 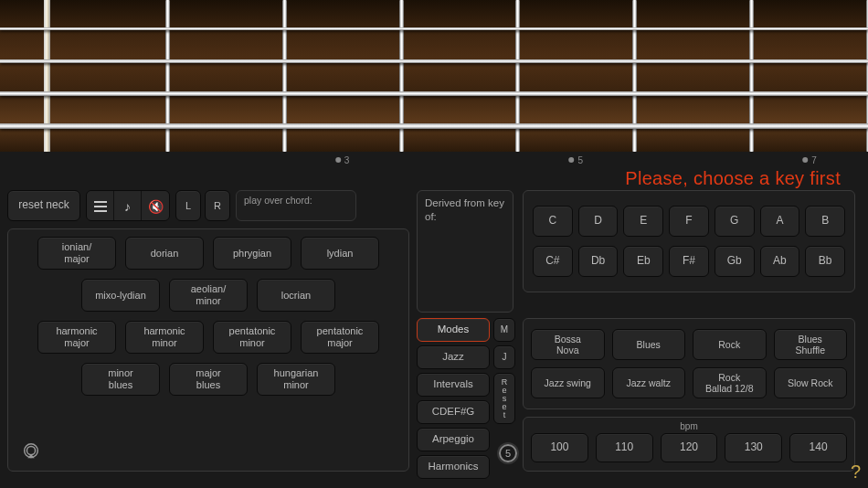 I want to click on warning-text: Please, choose a key first, so click(x=733, y=179).